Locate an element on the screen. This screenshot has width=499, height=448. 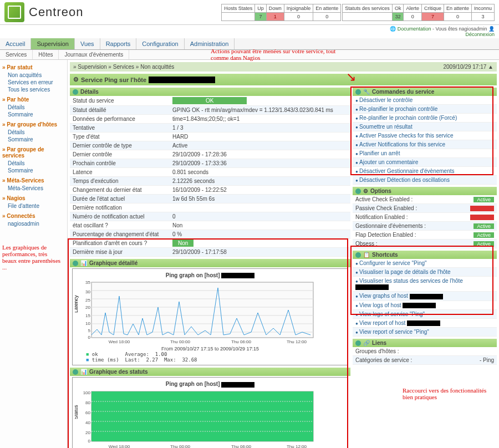
shortcut-link: View report of service "Ping" is located at coordinates (425, 332).